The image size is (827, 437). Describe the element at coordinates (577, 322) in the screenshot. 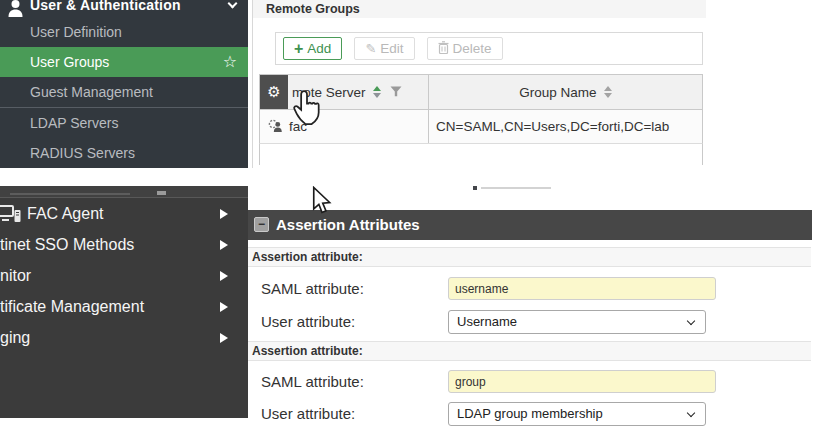

I see `user-attribute-select: Username` at that location.